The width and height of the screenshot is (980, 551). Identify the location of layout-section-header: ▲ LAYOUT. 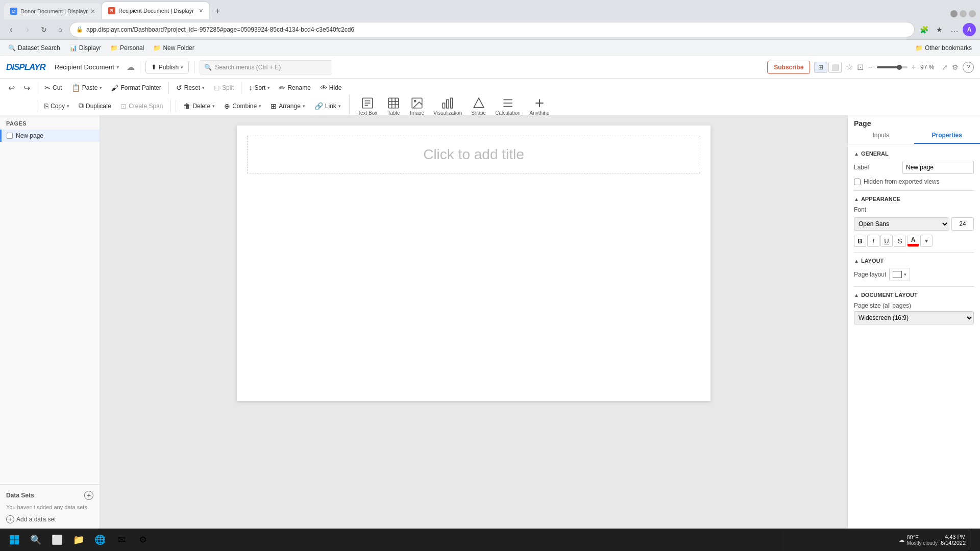
(914, 261).